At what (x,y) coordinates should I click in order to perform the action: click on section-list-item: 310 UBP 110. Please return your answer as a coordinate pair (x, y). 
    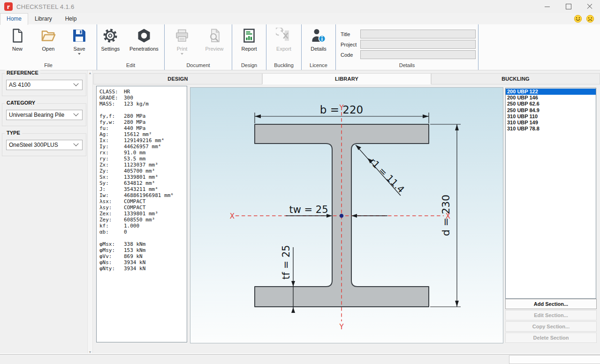
    Looking at the image, I should click on (551, 116).